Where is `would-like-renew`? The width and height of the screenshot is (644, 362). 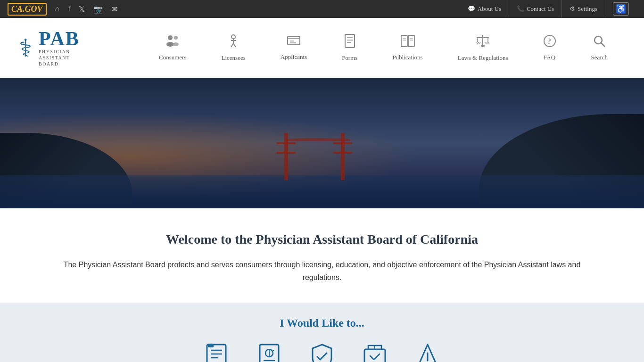
would-like-renew is located at coordinates (269, 353).